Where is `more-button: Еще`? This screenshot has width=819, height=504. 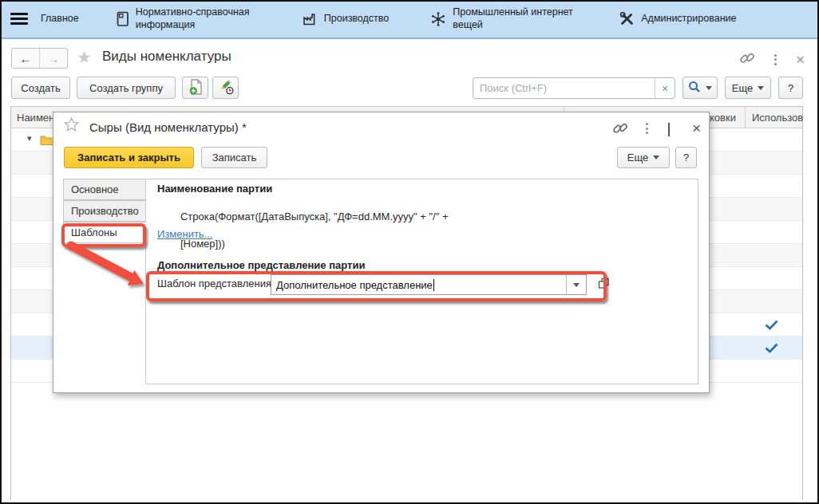
more-button: Еще is located at coordinates (748, 88).